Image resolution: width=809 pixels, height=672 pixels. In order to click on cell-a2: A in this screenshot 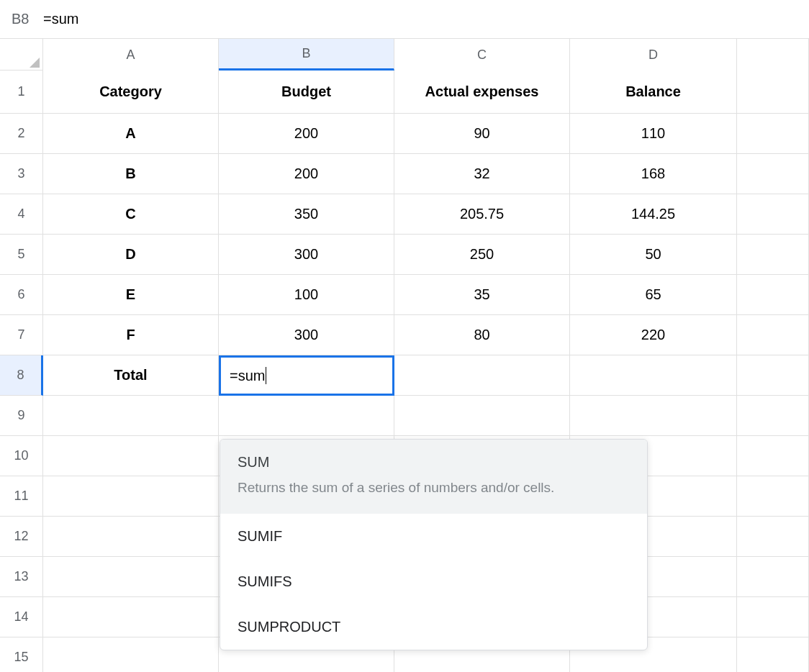, I will do `click(131, 134)`.